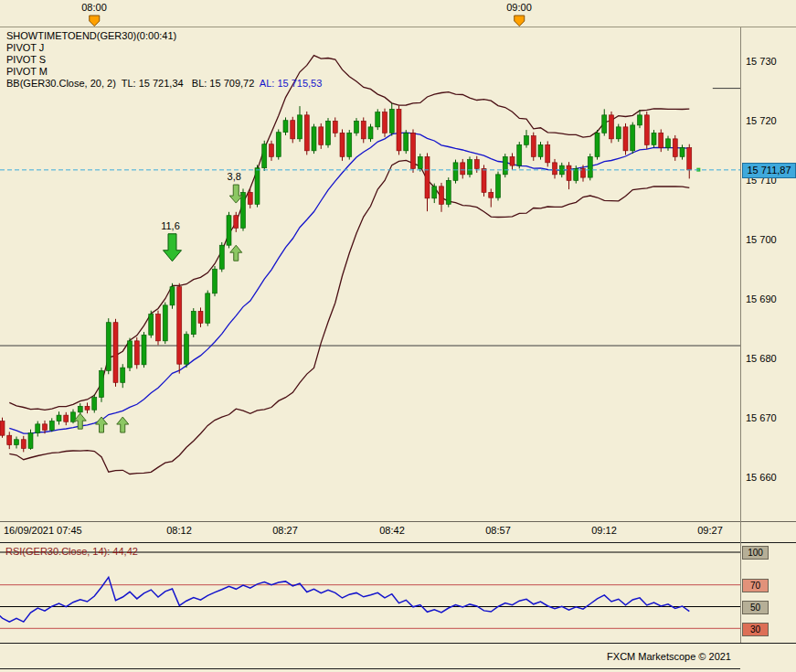 This screenshot has width=796, height=672. What do you see at coordinates (165, 48) in the screenshot?
I see `legend-pivot-j: PIVOT J` at bounding box center [165, 48].